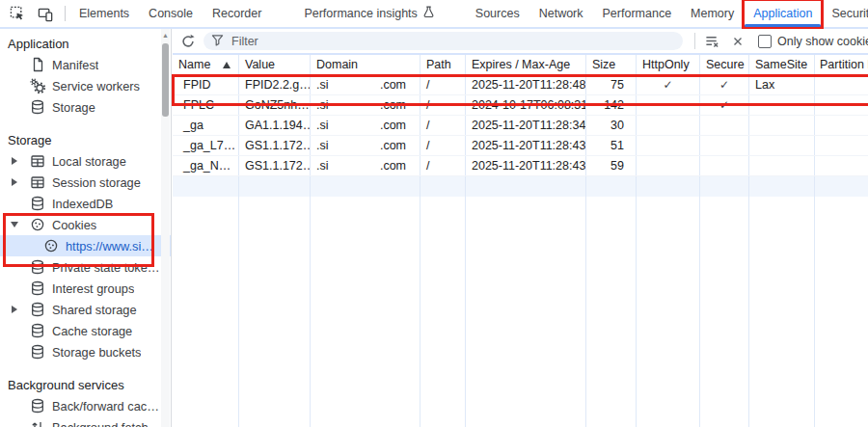  Describe the element at coordinates (85, 182) in the screenshot. I see `sidebar-item-session-storage: Session storage` at that location.